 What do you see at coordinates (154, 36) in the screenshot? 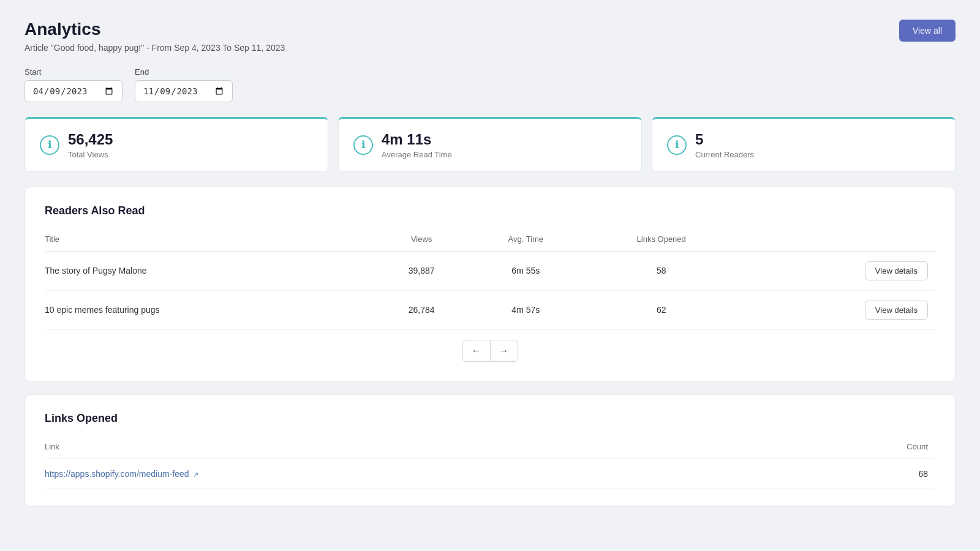
I see `header-left: Analytics Article "Good food, happy pug!…` at bounding box center [154, 36].